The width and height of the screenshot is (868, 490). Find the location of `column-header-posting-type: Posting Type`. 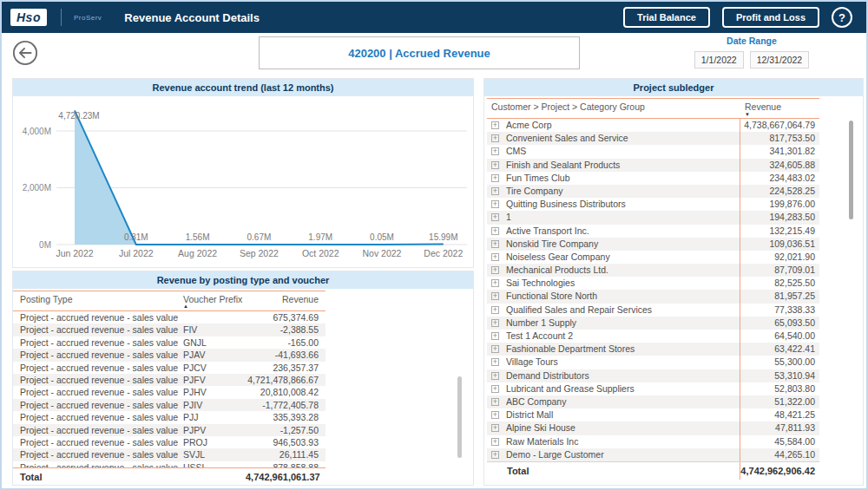

column-header-posting-type: Posting Type is located at coordinates (98, 302).